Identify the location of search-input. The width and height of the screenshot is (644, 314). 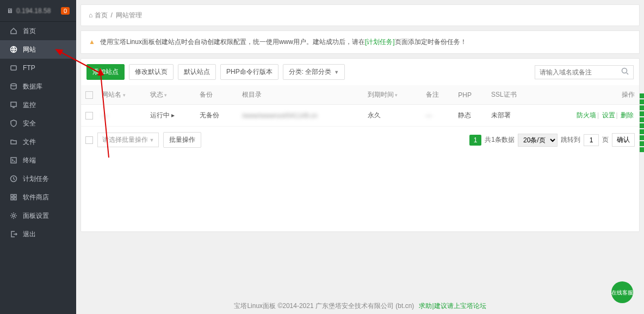
(576, 72).